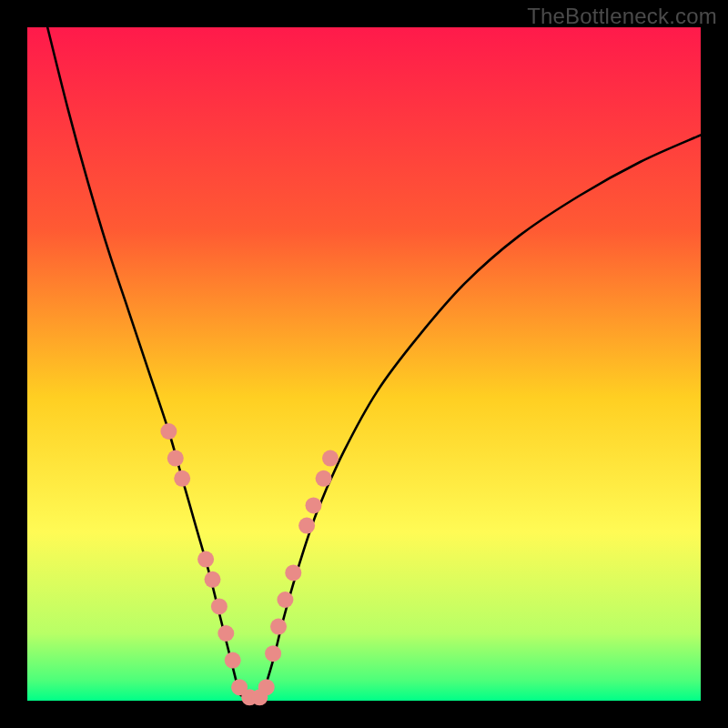 The height and width of the screenshot is (728, 728). Describe the element at coordinates (622, 16) in the screenshot. I see `watermark-text: TheBottleneck.com` at that location.